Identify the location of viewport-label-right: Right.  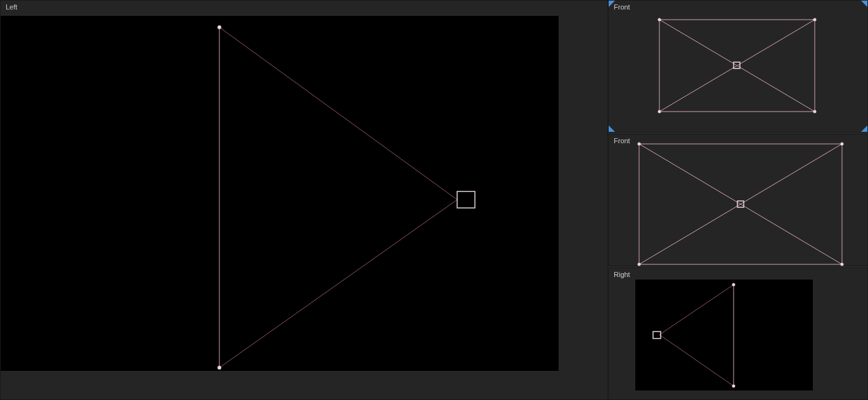
(622, 274).